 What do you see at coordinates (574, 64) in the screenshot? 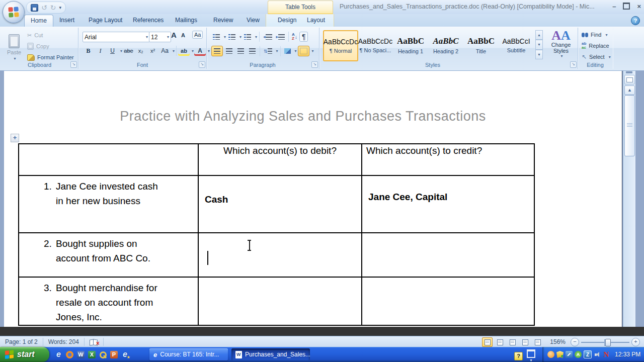
I see `styles-dialog-launcher: ↘` at bounding box center [574, 64].